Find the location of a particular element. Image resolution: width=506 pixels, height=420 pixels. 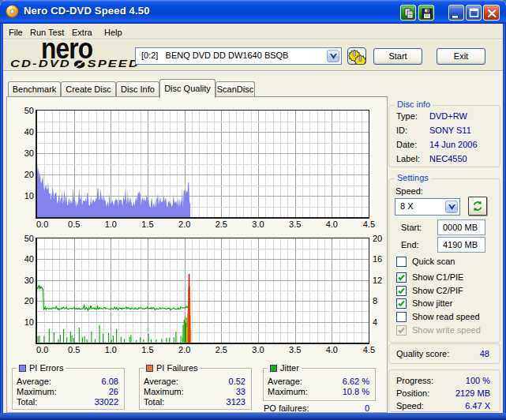

checkbox-label-show-jitter: Show jitter is located at coordinates (433, 303).